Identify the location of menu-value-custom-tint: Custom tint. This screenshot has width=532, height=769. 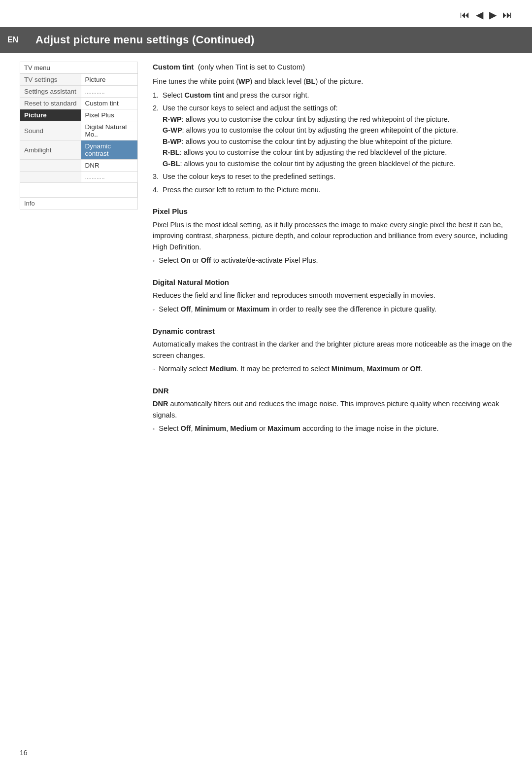
(109, 104).